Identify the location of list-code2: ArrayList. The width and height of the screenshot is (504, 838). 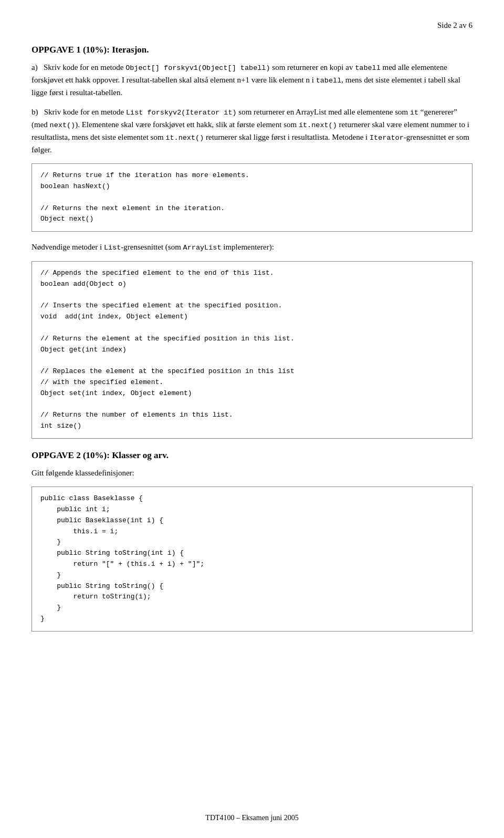
(203, 248).